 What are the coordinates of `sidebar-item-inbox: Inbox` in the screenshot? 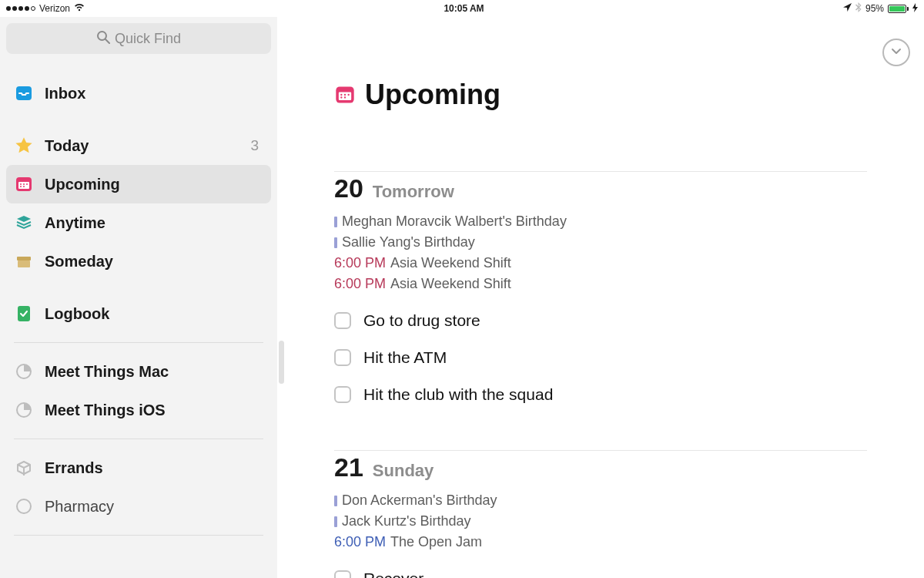 It's located at (139, 93).